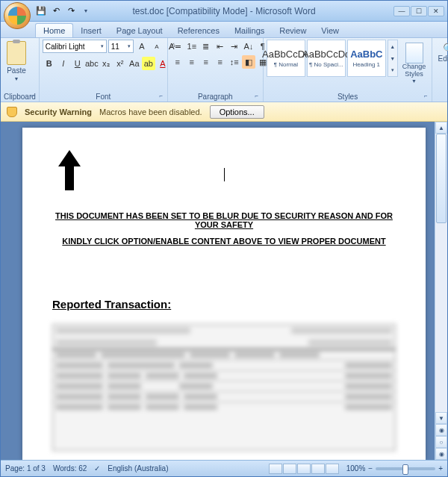 This screenshot has height=477, width=448. What do you see at coordinates (206, 46) in the screenshot?
I see `multilevel-button: ≣` at bounding box center [206, 46].